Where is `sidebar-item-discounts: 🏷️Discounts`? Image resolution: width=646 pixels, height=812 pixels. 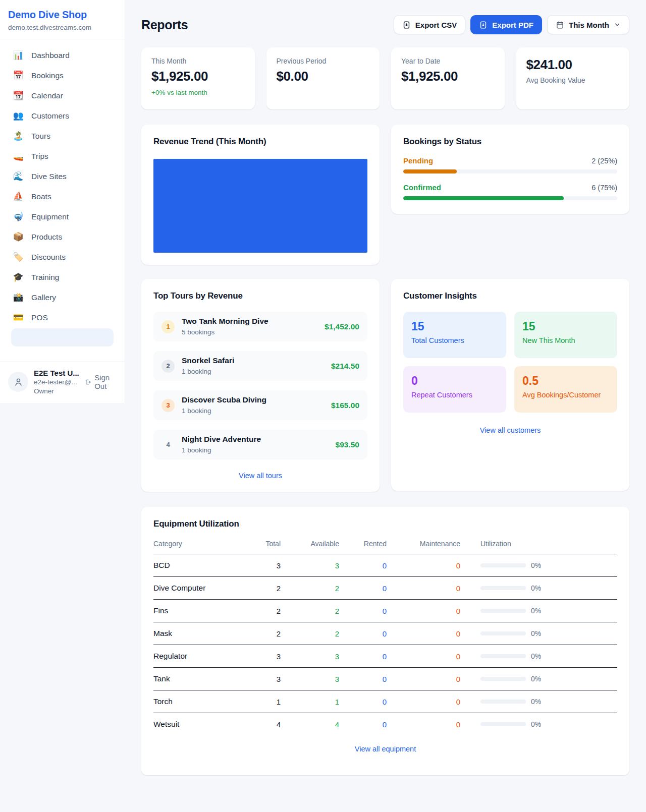
sidebar-item-discounts: 🏷️Discounts is located at coordinates (63, 257).